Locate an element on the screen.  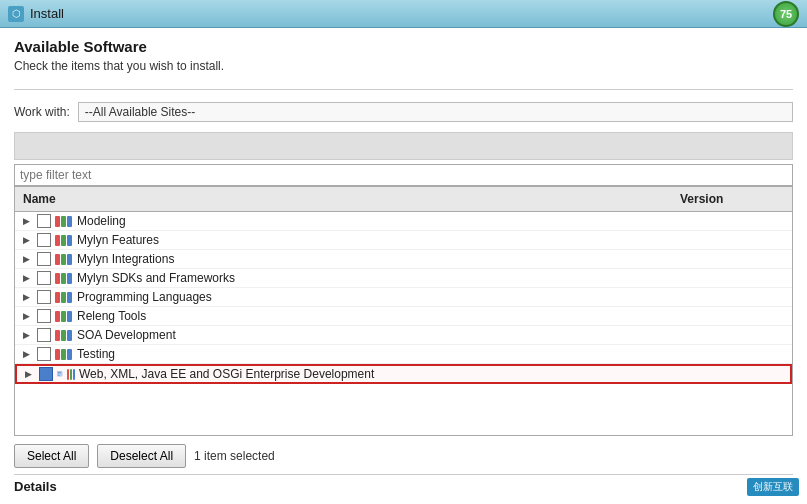
row-checkbox-checked is located at coordinates (46, 374).